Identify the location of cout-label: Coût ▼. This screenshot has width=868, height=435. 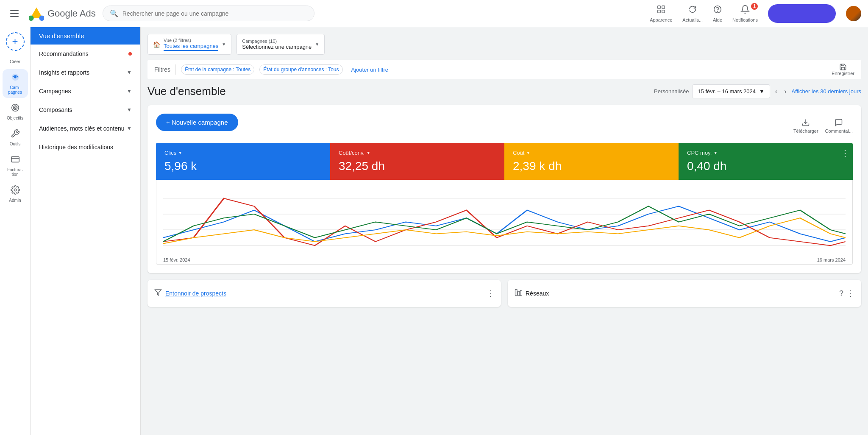
(592, 153).